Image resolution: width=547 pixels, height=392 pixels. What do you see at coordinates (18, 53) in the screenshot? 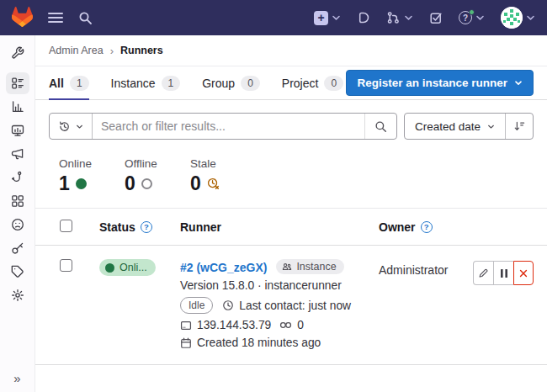
I see `wrench-icon` at bounding box center [18, 53].